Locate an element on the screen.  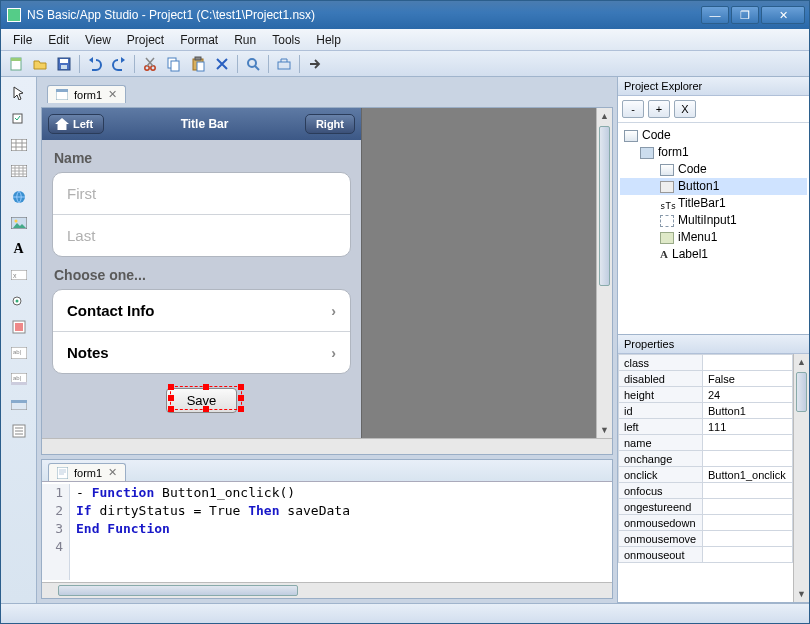
designer-tab-label: form1 is located at coordinates (88, 95).